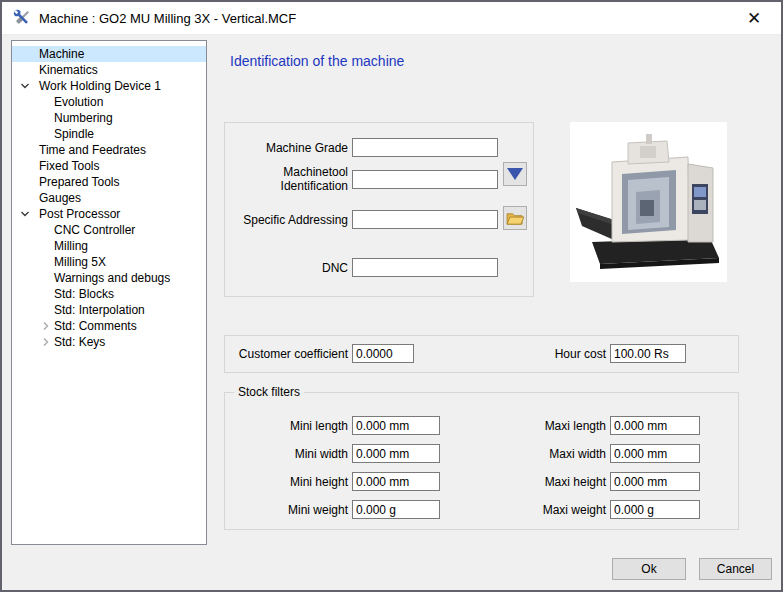 Image resolution: width=783 pixels, height=592 pixels. I want to click on tree-item-std-keys: Std: Keys, so click(109, 342).